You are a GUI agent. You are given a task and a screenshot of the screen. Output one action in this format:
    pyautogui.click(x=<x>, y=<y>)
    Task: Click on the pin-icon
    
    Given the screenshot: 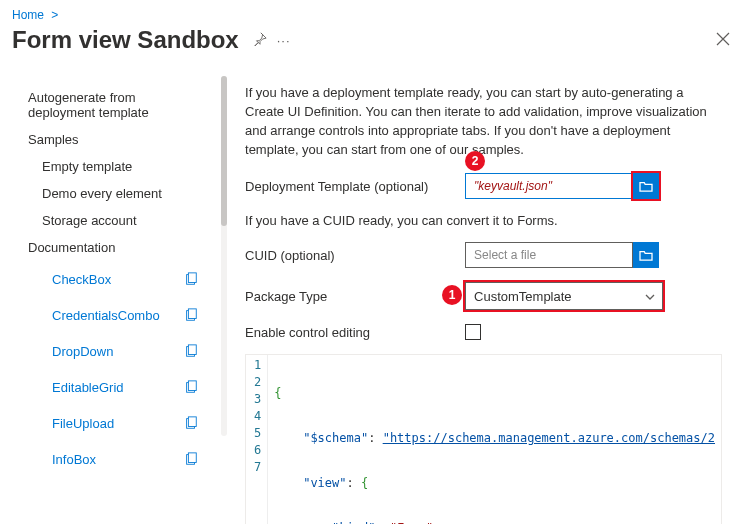 What is the action you would take?
    pyautogui.click(x=260, y=40)
    